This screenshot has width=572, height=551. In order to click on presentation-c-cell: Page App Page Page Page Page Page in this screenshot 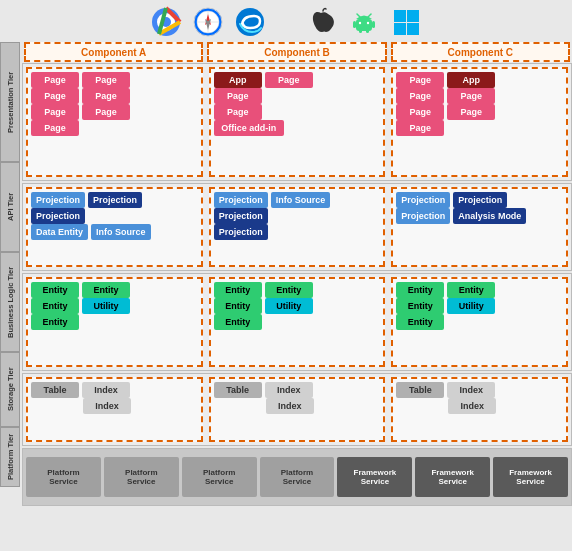, I will do `click(480, 122)`.